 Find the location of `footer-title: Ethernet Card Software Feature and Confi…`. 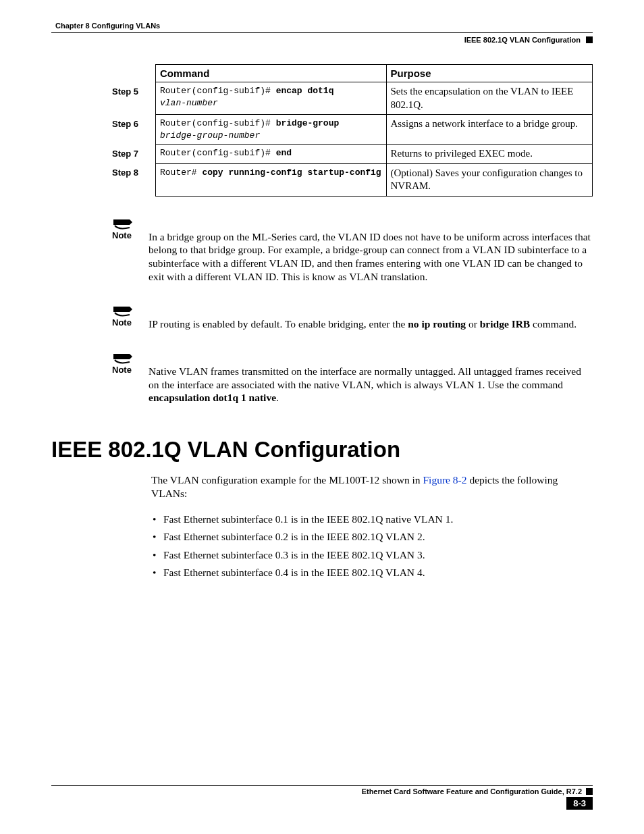

footer-title: Ethernet Card Software Feature and Confi… is located at coordinates (317, 791).